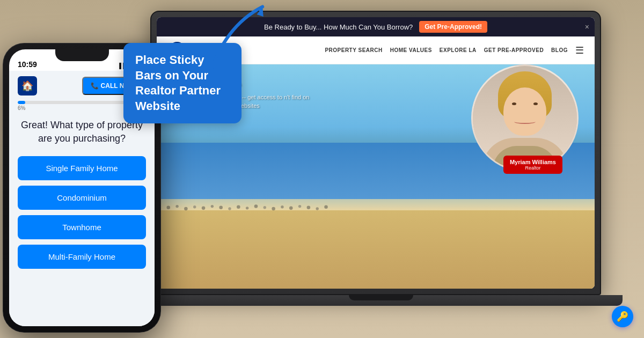  What do you see at coordinates (587, 27) in the screenshot?
I see `close-icon: ×` at bounding box center [587, 27].